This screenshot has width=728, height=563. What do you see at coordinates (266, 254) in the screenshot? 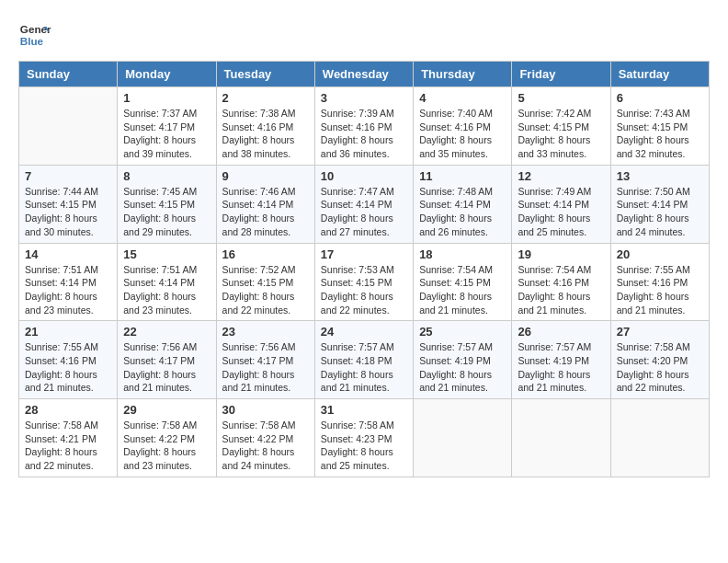
I see `day-number: 16` at bounding box center [266, 254].